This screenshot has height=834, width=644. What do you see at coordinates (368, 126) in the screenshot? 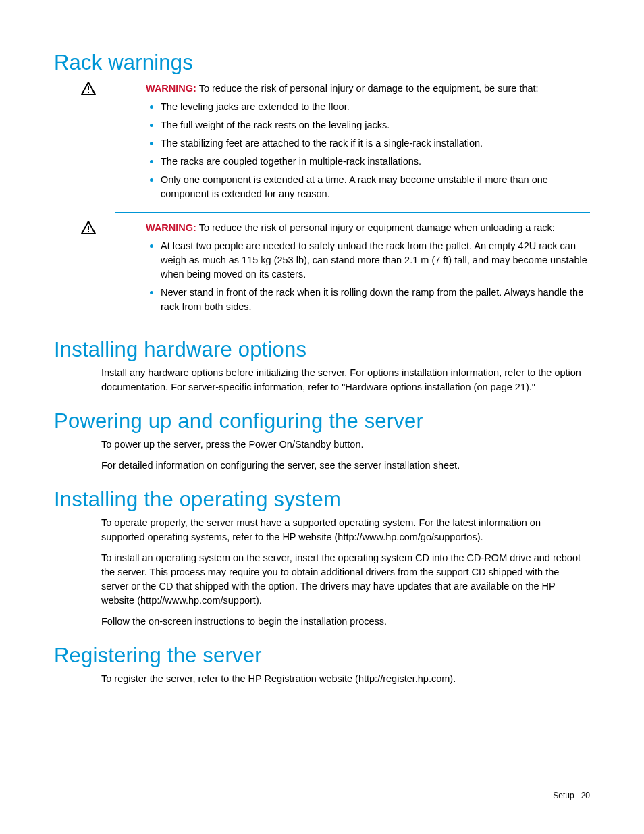
I see `list-item: The full weight of the rack rests on the…` at bounding box center [368, 126].